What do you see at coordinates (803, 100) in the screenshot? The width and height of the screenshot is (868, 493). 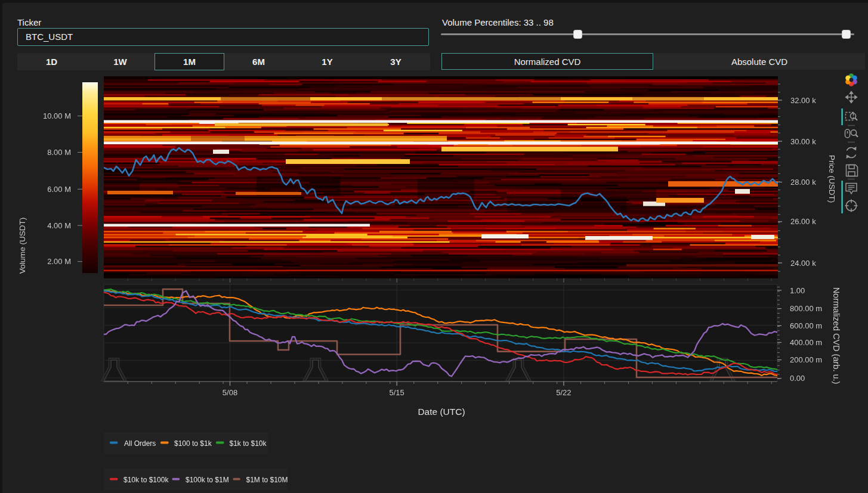 I see `svg-text: 32.00 k` at bounding box center [803, 100].